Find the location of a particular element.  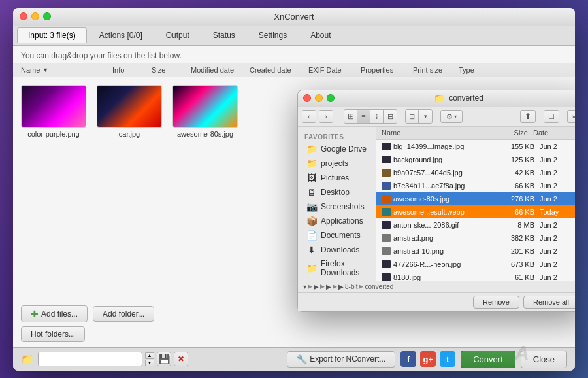

folder-icon: 📁 is located at coordinates (27, 359).